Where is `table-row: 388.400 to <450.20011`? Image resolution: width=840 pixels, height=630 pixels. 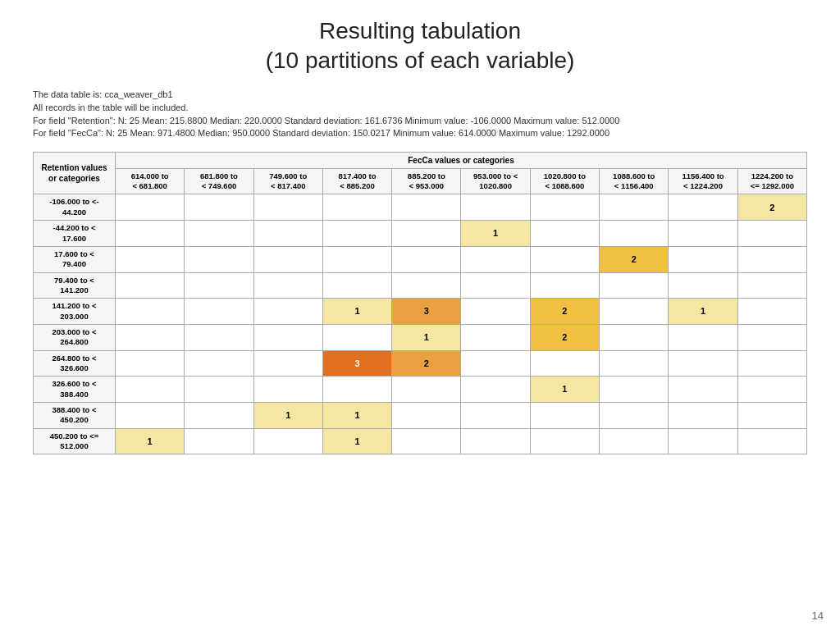 table-row: 388.400 to <450.20011 is located at coordinates (420, 415).